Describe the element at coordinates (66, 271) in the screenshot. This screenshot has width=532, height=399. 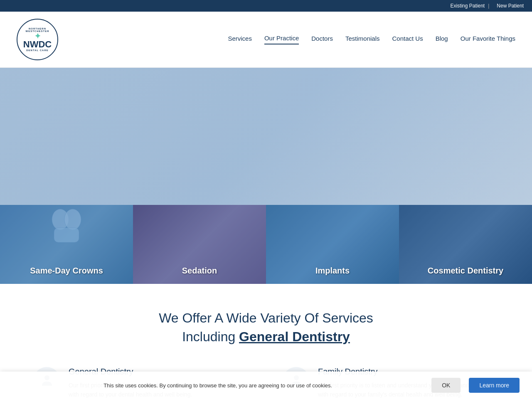
I see `tile-label-same-day-crowns: Same-Day Crowns` at that location.